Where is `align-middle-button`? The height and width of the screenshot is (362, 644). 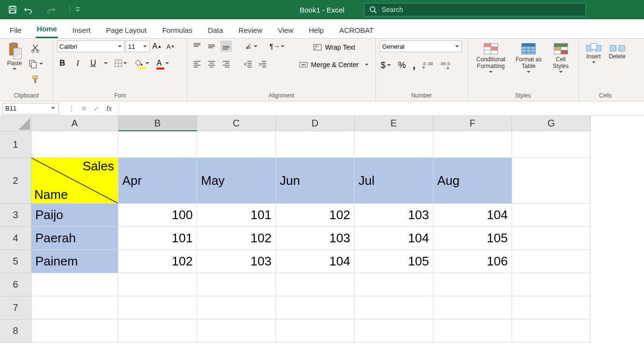 align-middle-button is located at coordinates (212, 46).